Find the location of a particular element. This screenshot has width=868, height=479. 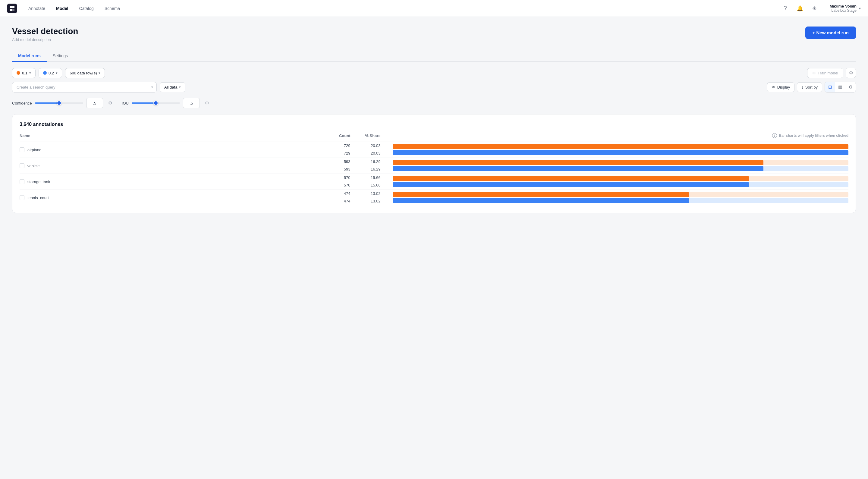

train-model-button: ⚙ Train model is located at coordinates (825, 73).